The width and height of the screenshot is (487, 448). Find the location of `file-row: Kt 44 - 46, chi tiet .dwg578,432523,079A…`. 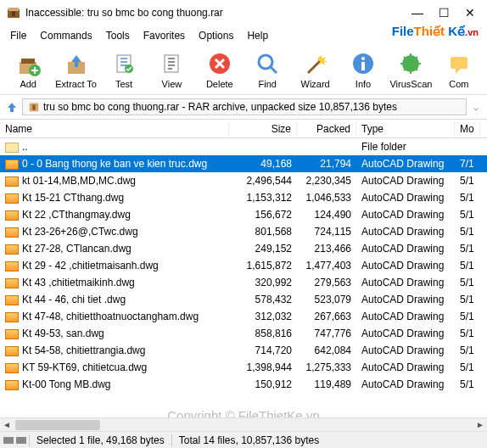

file-row: Kt 44 - 46, chi tiet .dwg578,432523,079A… is located at coordinates (244, 300).